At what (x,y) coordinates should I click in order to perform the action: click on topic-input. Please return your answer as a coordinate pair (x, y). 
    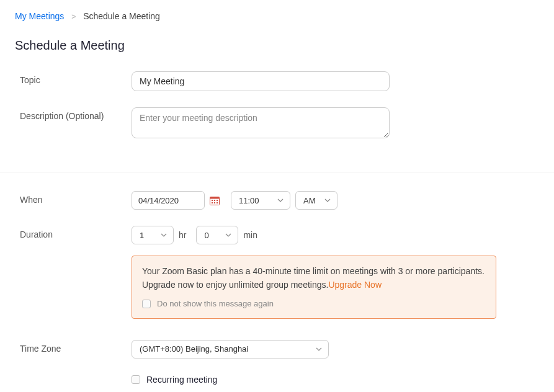
    Looking at the image, I should click on (261, 81).